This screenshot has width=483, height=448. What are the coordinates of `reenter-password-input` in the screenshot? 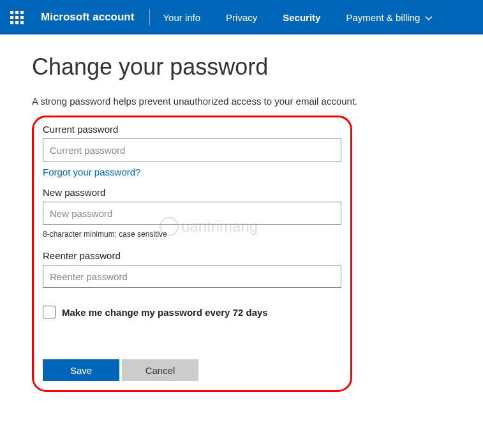 It's located at (192, 276).